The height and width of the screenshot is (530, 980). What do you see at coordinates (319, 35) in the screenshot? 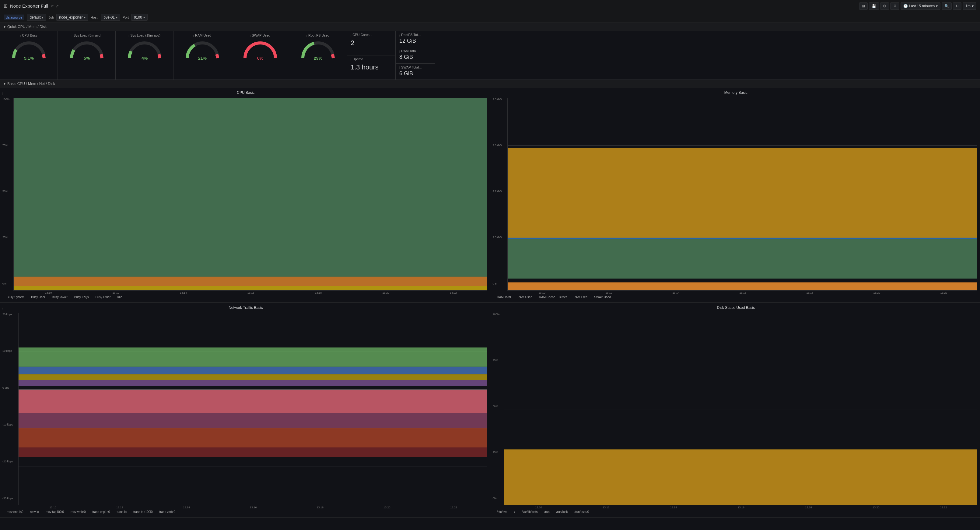
I see `gauge-root-fs-title: Root FS Used` at bounding box center [319, 35].